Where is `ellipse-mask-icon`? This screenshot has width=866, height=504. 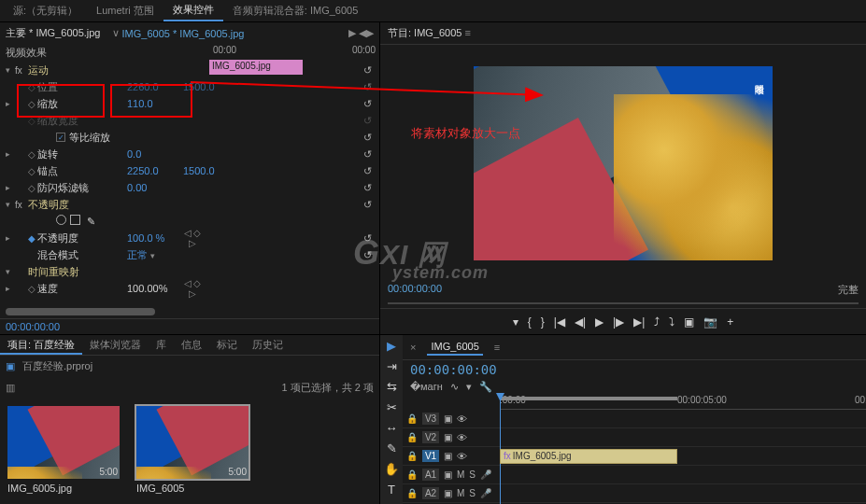
ellipse-mask-icon is located at coordinates (62, 220).